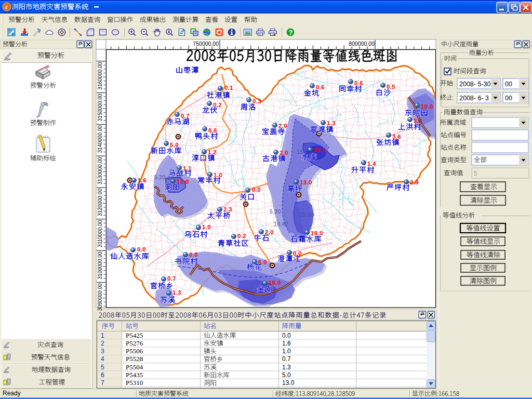 This screenshot has height=399, width=532. What do you see at coordinates (135, 343) in the screenshot?
I see `svg-text: P5276` at bounding box center [135, 343].